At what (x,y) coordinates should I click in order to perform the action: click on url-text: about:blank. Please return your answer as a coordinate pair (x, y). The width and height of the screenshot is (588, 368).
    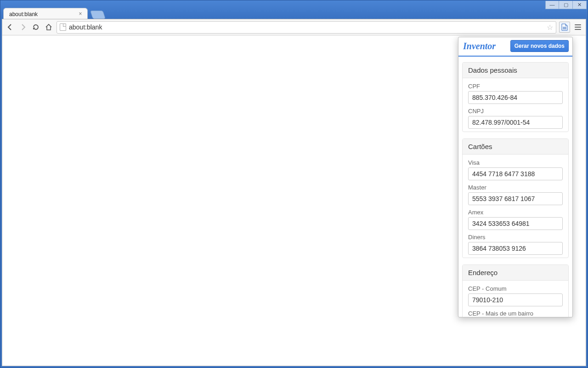
    Looking at the image, I should click on (85, 27).